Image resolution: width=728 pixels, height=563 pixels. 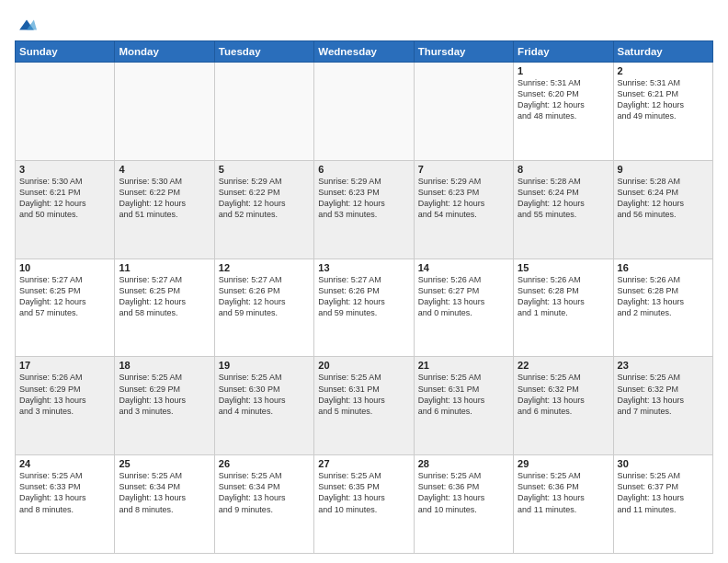 What do you see at coordinates (64, 493) in the screenshot?
I see `day-info: Sunrise: 5:25 AM Sunset: 6:33 PM Dayligh…` at bounding box center [64, 493].